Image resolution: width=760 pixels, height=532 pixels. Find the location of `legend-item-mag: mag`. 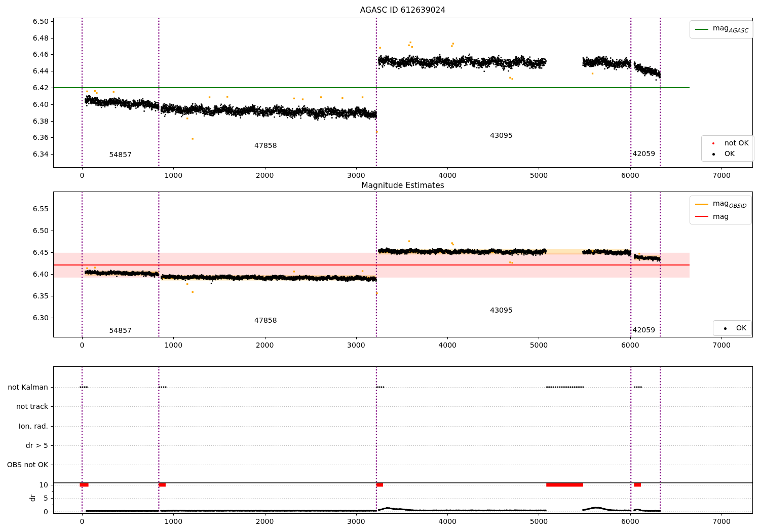

legend-item-mag: mag is located at coordinates (720, 217).